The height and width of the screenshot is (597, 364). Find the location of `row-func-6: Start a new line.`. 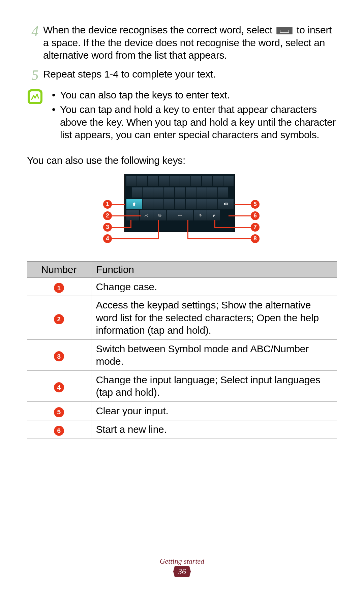

row-func-6: Start a new line. is located at coordinates (214, 429).